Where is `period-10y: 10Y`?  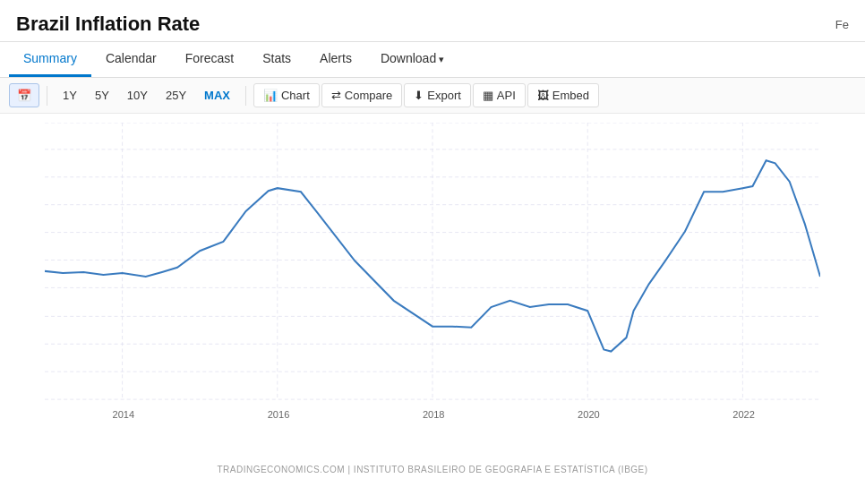
period-10y: 10Y is located at coordinates (138, 95).